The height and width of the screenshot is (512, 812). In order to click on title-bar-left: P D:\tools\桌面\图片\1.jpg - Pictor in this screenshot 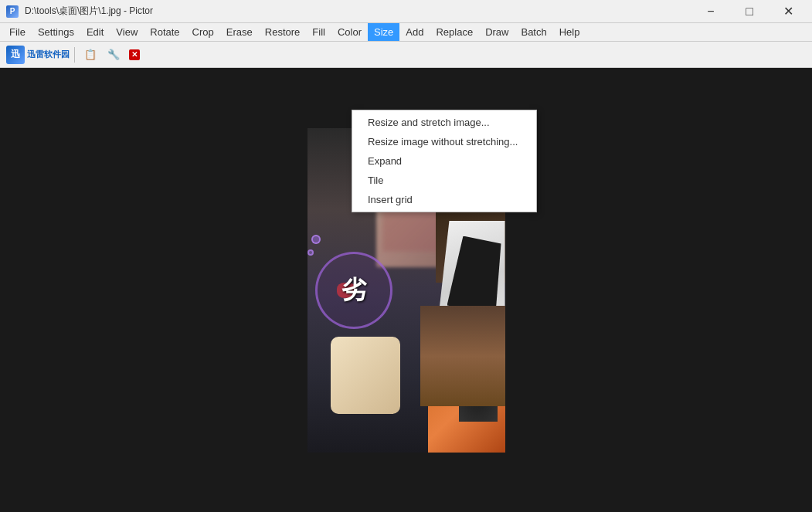, I will do `click(80, 11)`.